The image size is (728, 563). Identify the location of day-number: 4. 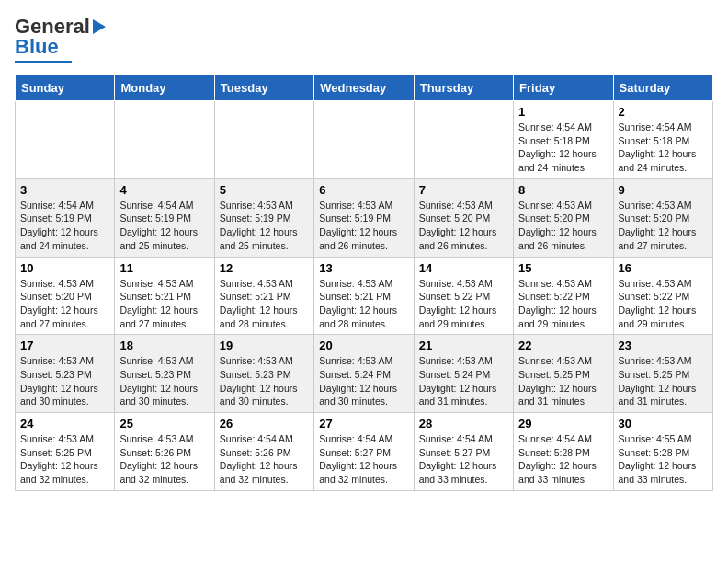
(164, 190).